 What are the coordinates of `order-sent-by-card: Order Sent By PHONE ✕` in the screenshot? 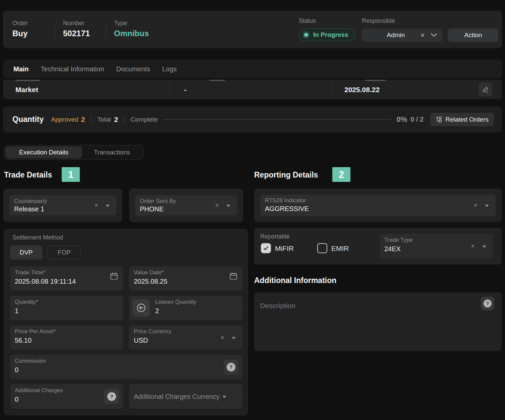 It's located at (186, 205).